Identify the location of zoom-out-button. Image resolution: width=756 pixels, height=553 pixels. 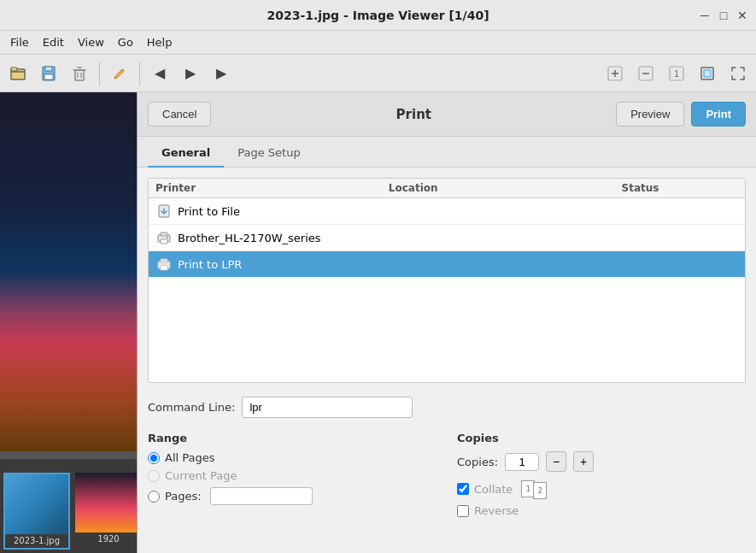
(646, 74).